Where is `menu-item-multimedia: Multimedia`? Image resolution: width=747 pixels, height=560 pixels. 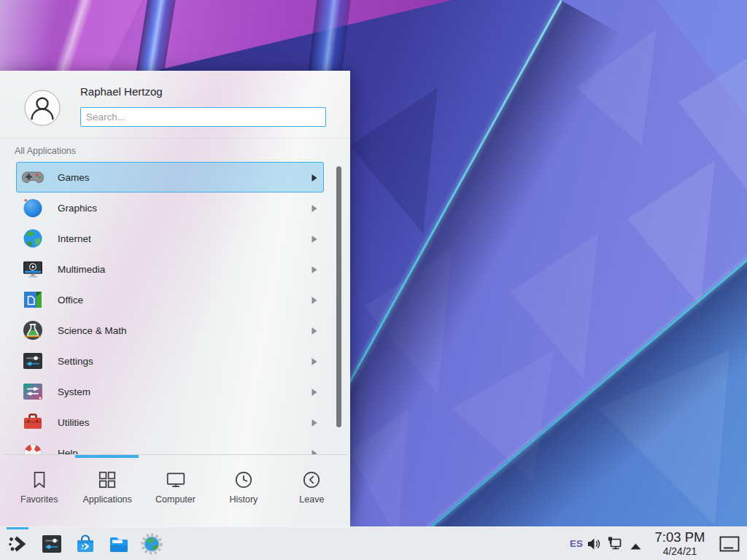
menu-item-multimedia: Multimedia is located at coordinates (170, 269).